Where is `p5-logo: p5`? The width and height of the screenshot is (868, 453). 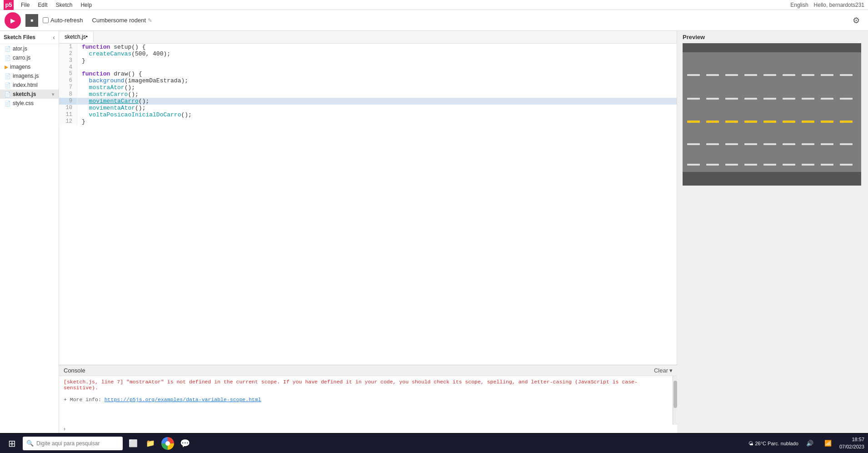
p5-logo: p5 is located at coordinates (9, 5).